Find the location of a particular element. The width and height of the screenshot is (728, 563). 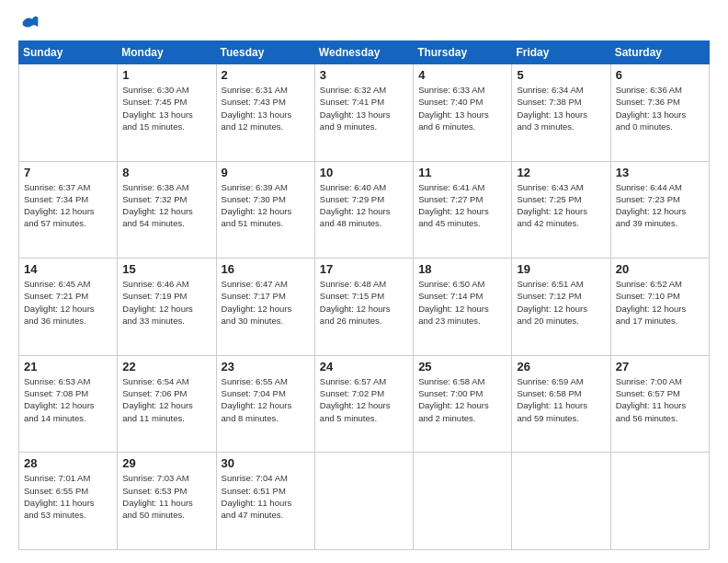

day-info: Sunrise: 6:38 AMSunset: 7:32 PMDaylight:… is located at coordinates (166, 206).